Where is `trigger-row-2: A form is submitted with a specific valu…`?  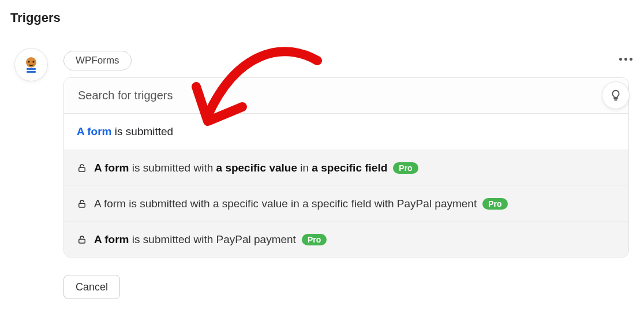 trigger-row-2: A form is submitted with a specific valu… is located at coordinates (346, 203).